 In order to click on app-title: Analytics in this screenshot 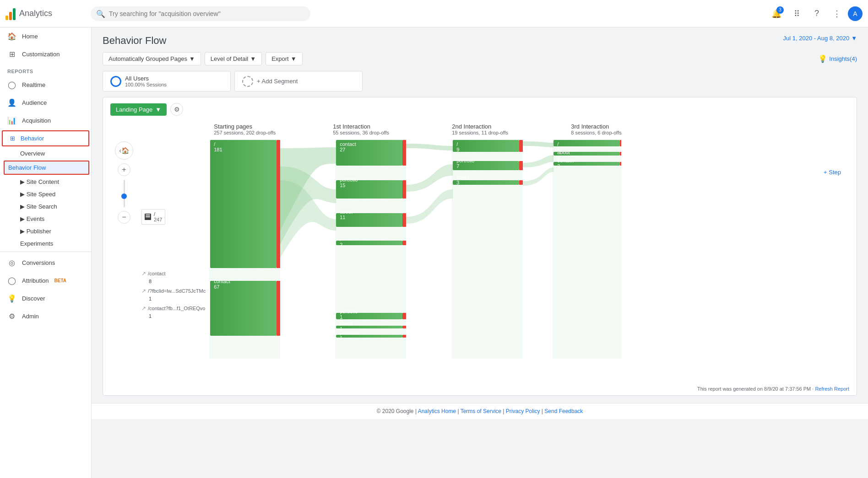, I will do `click(36, 14)`.